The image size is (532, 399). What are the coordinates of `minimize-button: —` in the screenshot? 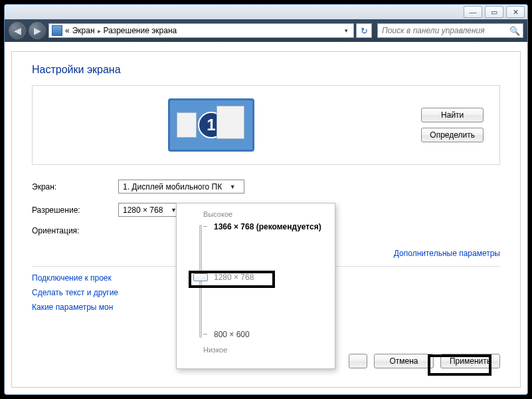 It's located at (473, 12).